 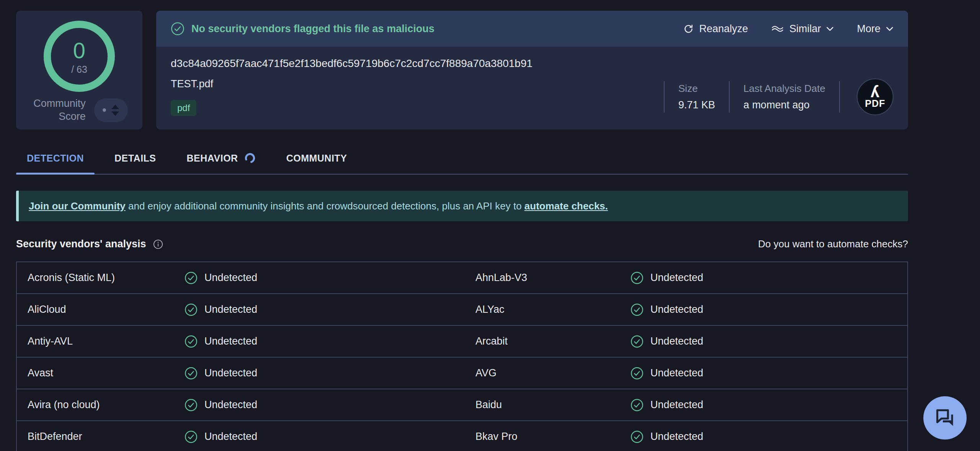 What do you see at coordinates (802, 29) in the screenshot?
I see `similar-button: Similar` at bounding box center [802, 29].